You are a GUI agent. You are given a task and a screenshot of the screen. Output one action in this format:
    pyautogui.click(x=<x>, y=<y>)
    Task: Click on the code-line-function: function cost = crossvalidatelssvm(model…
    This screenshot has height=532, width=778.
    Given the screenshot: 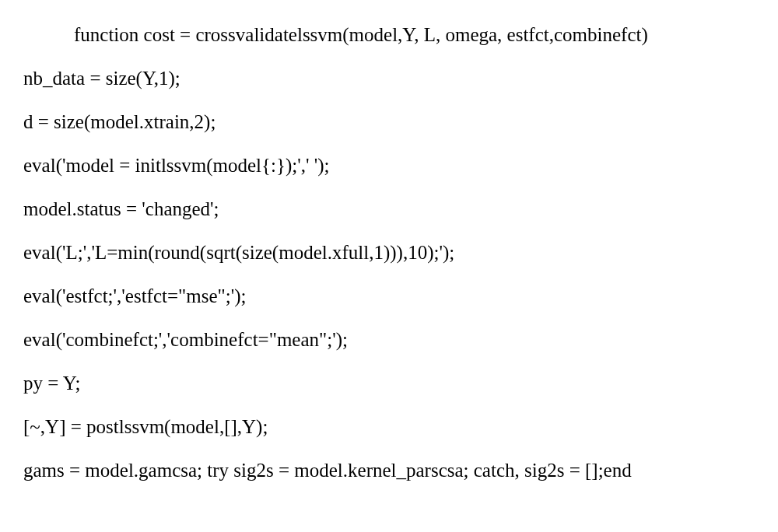 What is the action you would take?
    pyautogui.click(x=389, y=35)
    